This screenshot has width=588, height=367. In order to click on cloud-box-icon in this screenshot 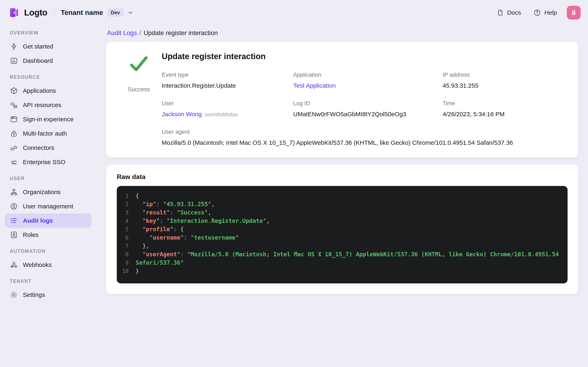, I will do `click(14, 105)`.